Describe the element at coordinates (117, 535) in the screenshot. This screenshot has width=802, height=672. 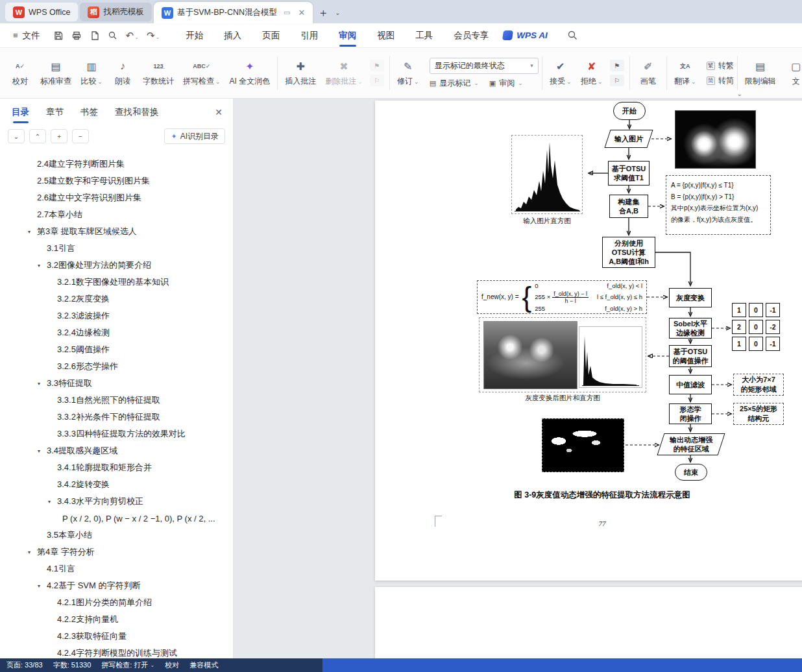
I see `toc-item: ▾ 3.5本章小结` at that location.